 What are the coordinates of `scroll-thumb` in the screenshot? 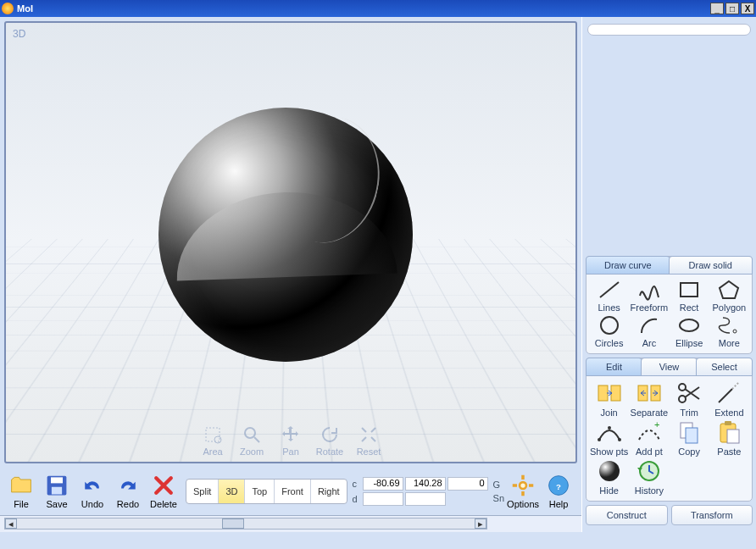 It's located at (233, 524).